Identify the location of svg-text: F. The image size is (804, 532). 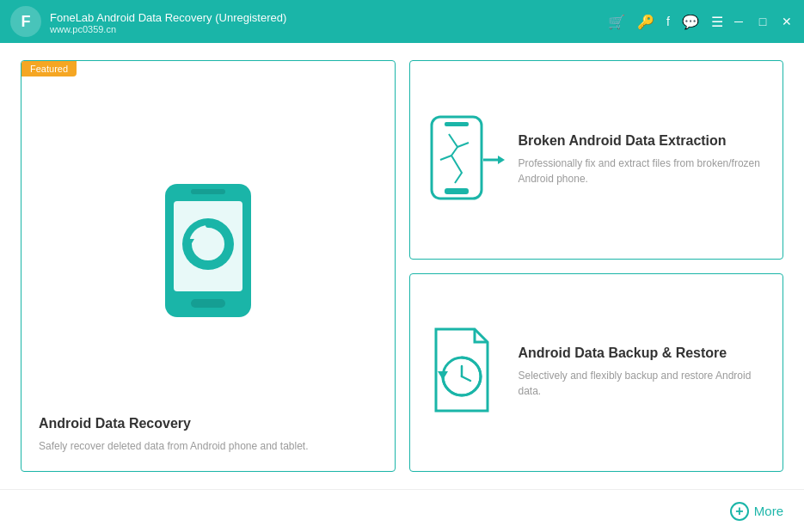
(26, 21).